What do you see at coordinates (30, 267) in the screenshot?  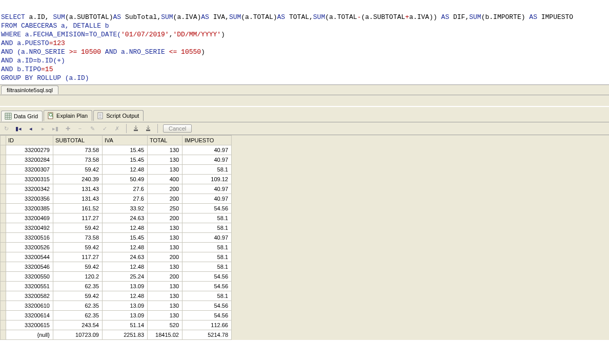 I see `grid-cell: 33200546` at bounding box center [30, 267].